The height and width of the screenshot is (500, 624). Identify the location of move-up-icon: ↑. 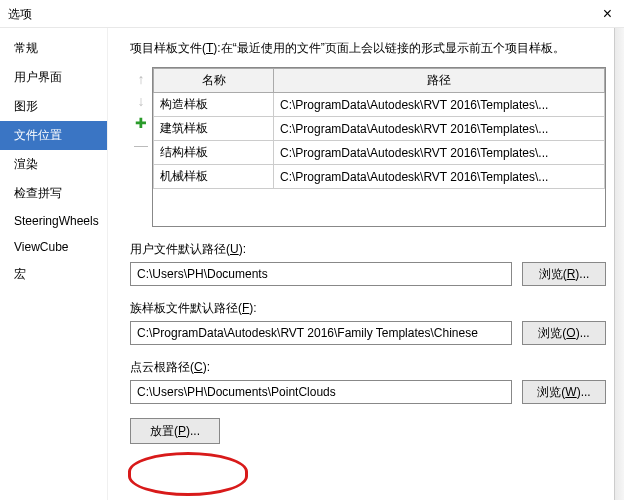
(141, 79).